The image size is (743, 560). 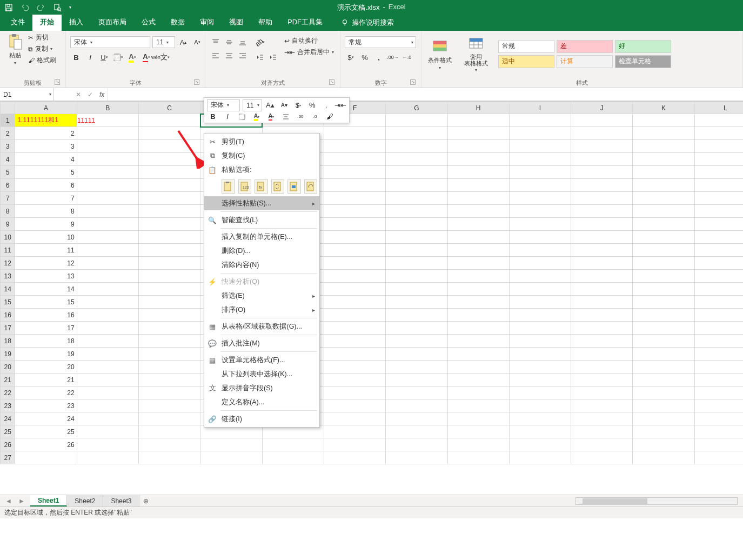 What do you see at coordinates (271, 117) in the screenshot?
I see `mini-font-color-icon: A▾` at bounding box center [271, 117].